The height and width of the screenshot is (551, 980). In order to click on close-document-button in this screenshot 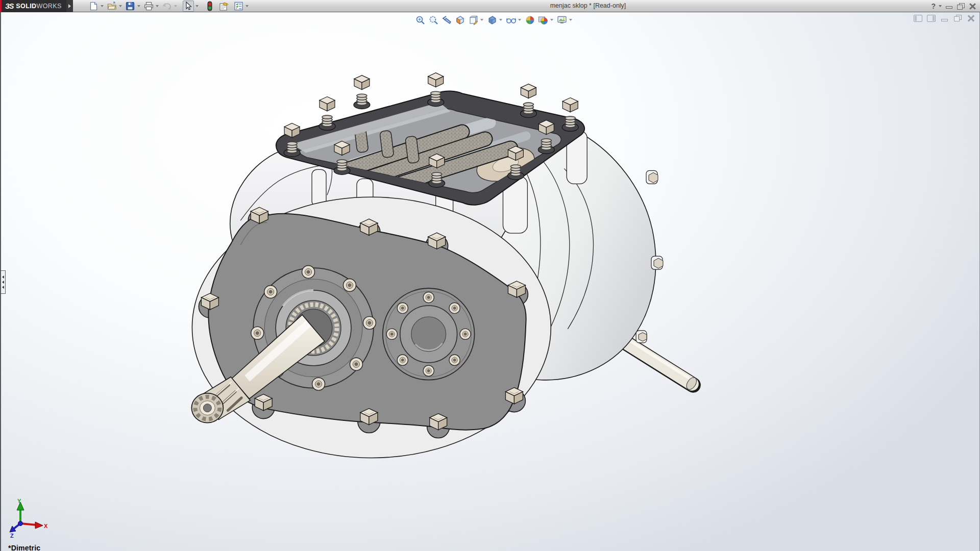, I will do `click(971, 18)`.